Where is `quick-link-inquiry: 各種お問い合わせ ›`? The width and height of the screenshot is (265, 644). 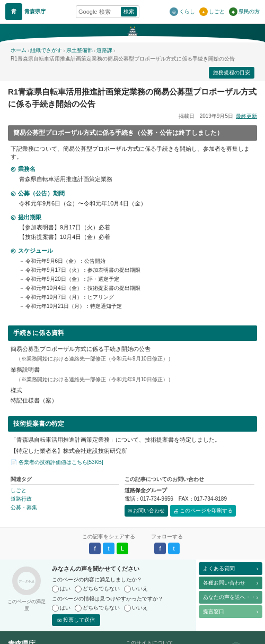
quick-link-inquiry: 各種お問い合わせ › is located at coordinates (231, 583).